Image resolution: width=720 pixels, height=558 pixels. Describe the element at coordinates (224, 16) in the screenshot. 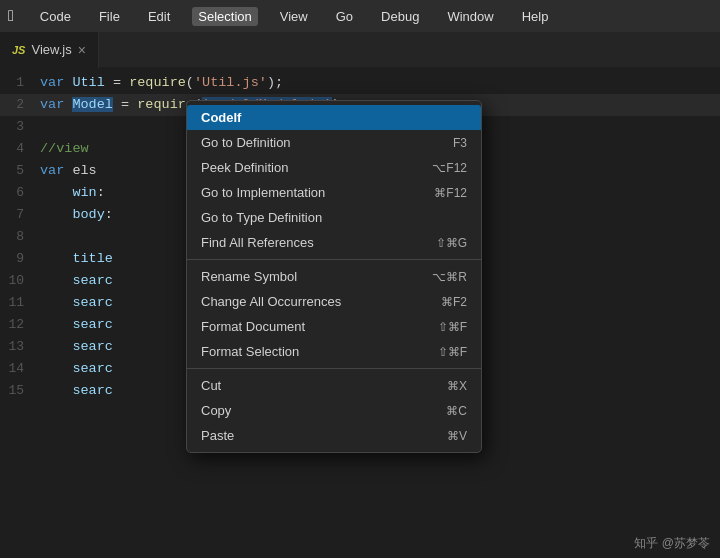

I see `menubar-selection: Selection` at that location.